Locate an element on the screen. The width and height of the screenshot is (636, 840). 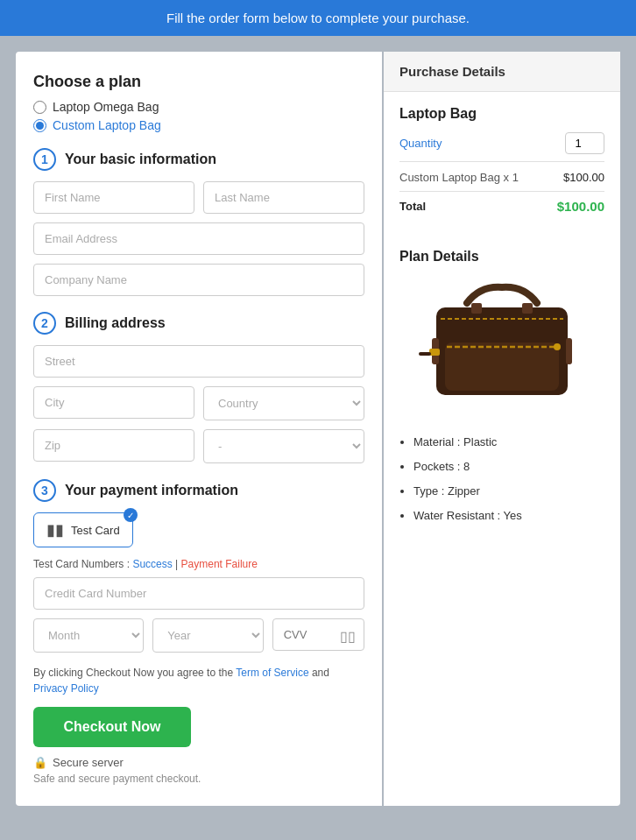
zip-input is located at coordinates (114, 445).